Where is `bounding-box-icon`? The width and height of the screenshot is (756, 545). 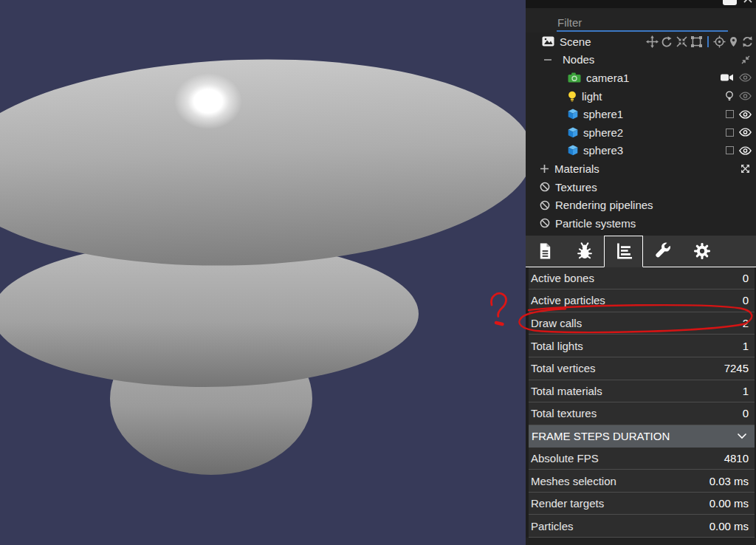
bounding-box-icon is located at coordinates (697, 41).